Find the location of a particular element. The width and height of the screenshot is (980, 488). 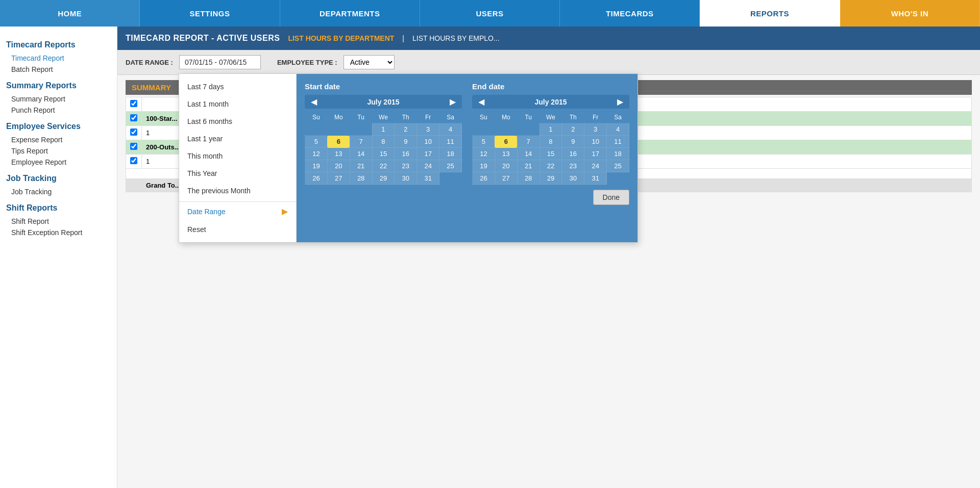

start-cal-prev: ◀ is located at coordinates (314, 102).